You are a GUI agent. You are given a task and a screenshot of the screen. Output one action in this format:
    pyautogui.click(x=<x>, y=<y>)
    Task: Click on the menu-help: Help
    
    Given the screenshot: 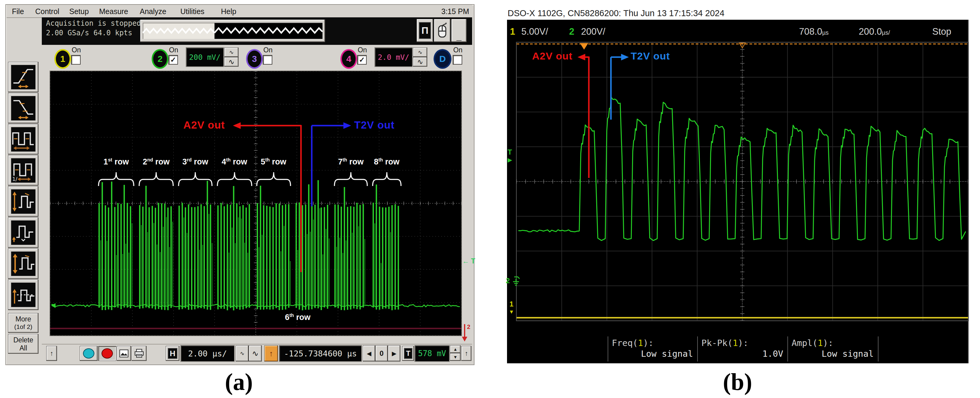 What is the action you would take?
    pyautogui.click(x=229, y=11)
    